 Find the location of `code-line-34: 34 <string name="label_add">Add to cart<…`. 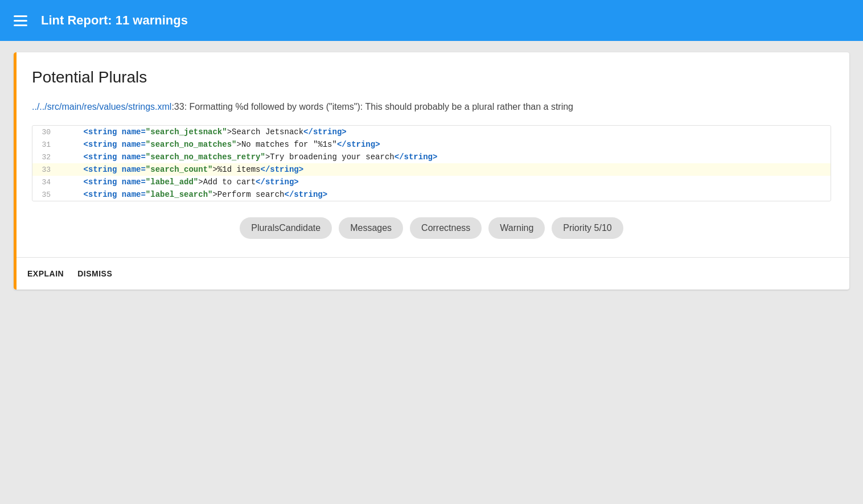

code-line-34: 34 <string name="label_add">Add to cart<… is located at coordinates (431, 182).